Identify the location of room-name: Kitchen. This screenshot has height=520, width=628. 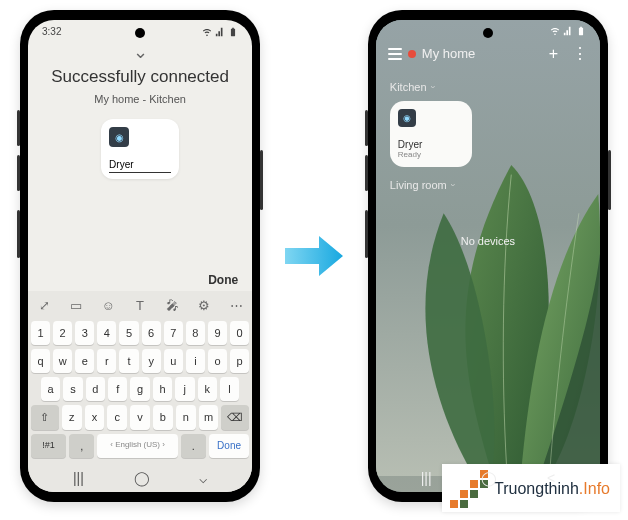
(408, 87).